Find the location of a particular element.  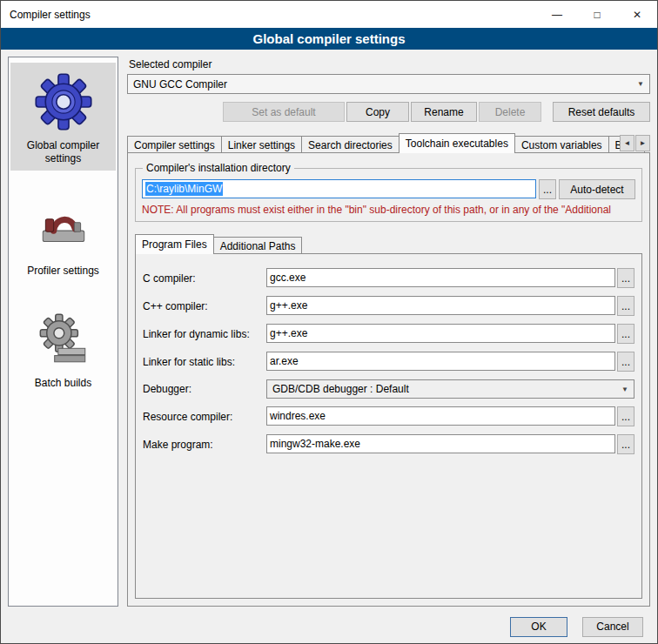

c-compiler-label: C compiler: is located at coordinates (205, 278).